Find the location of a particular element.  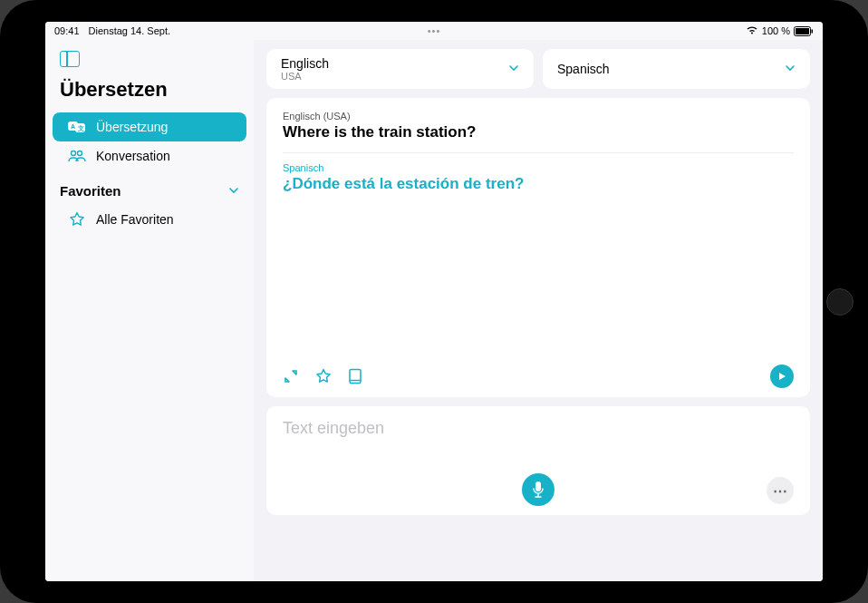

target-language-selector: Spanisch is located at coordinates (676, 69).